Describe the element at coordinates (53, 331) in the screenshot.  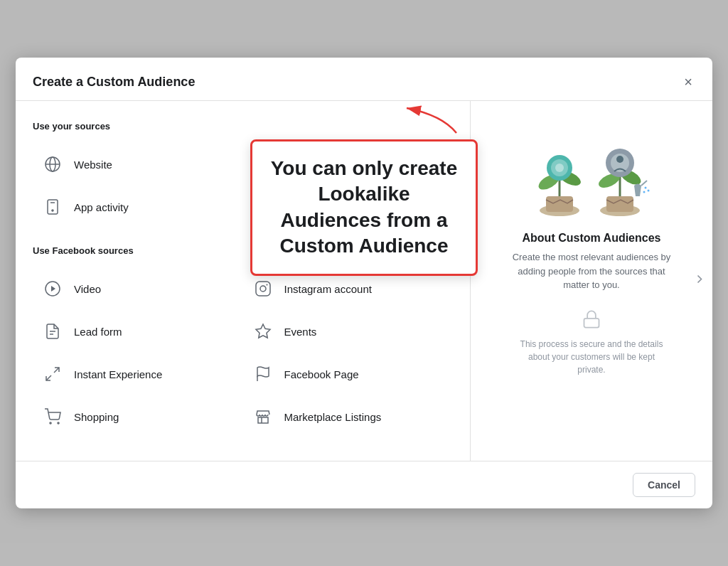
I see `file-icon` at that location.